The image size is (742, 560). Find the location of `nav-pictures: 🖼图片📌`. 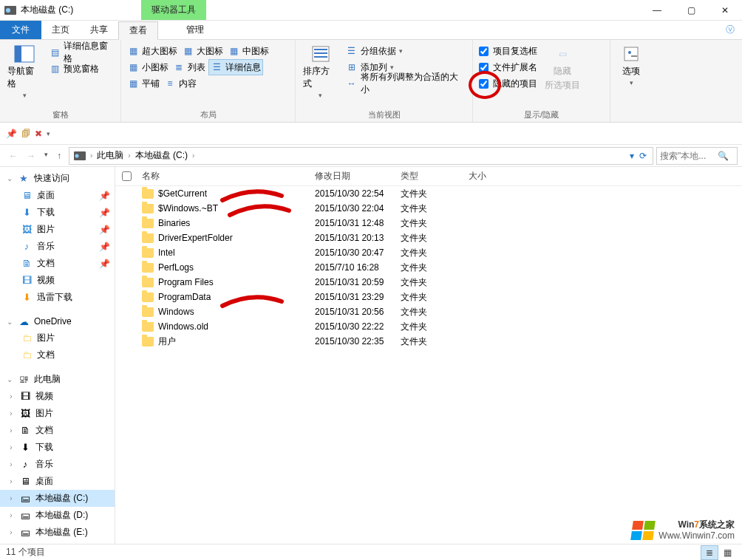

nav-pictures: 🖼图片📌 is located at coordinates (58, 229).